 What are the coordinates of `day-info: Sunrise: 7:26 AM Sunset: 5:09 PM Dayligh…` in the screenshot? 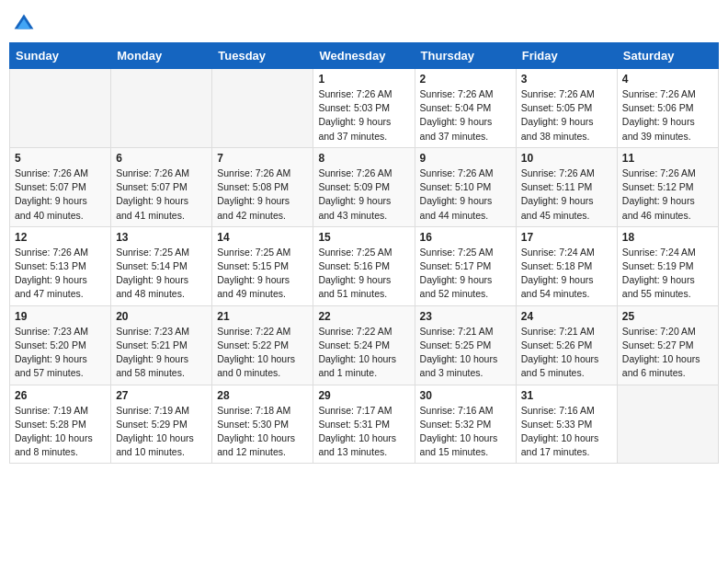 It's located at (364, 195).